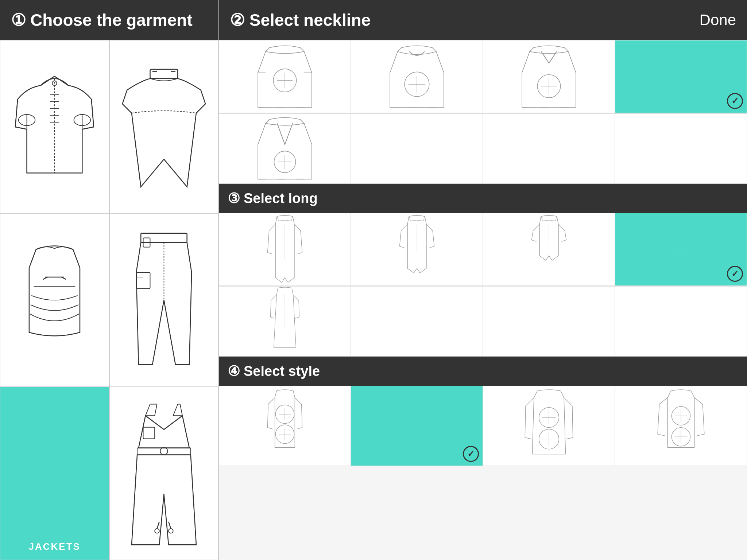 The image size is (747, 560). What do you see at coordinates (164, 300) in the screenshot?
I see `garment-trousers` at bounding box center [164, 300].